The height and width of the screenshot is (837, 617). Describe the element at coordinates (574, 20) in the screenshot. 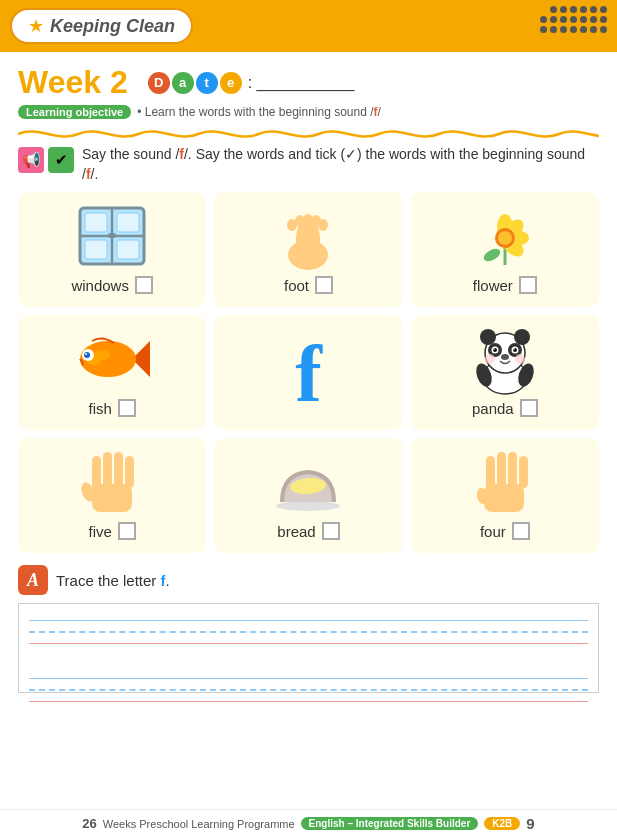

I see `header-dots` at that location.